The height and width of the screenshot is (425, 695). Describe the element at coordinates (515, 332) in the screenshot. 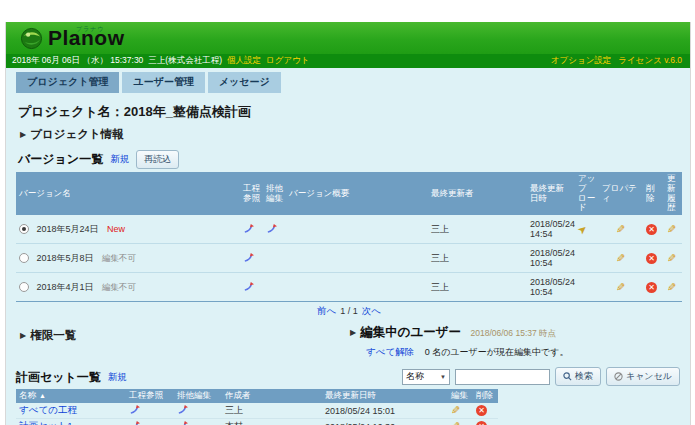

I see `editing-users-toggle: ▶編集中のユーザー 2018/06/06 15:37 時点` at that location.